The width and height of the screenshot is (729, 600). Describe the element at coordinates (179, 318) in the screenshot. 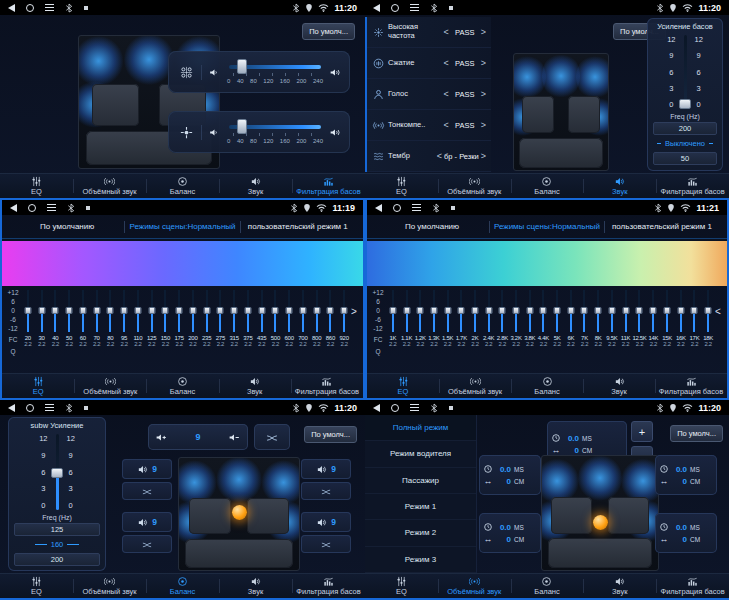

I see `eq-band-slider: 175 2.2` at that location.